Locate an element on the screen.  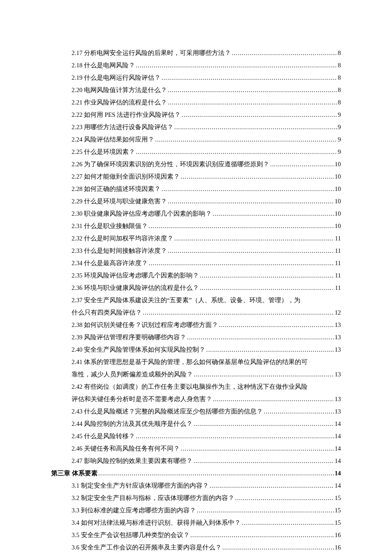
toc-entry: 2.43 什么是风险概述？完整的风险概述应至少包括哪些方面的信息？13 is located at coordinates (196, 412).